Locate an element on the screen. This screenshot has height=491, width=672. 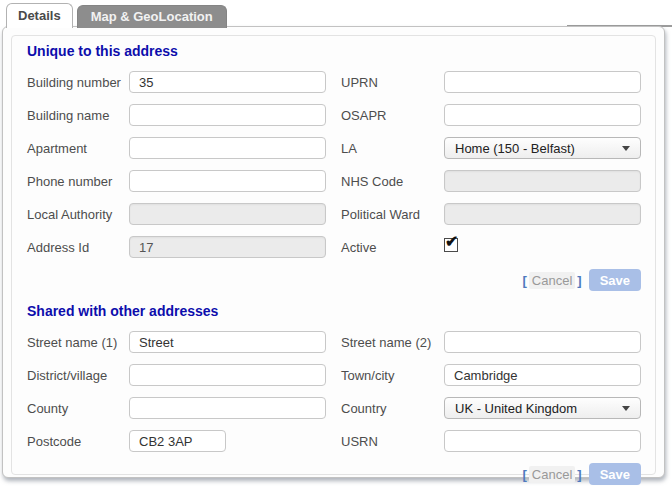
phone-number-input is located at coordinates (228, 181).